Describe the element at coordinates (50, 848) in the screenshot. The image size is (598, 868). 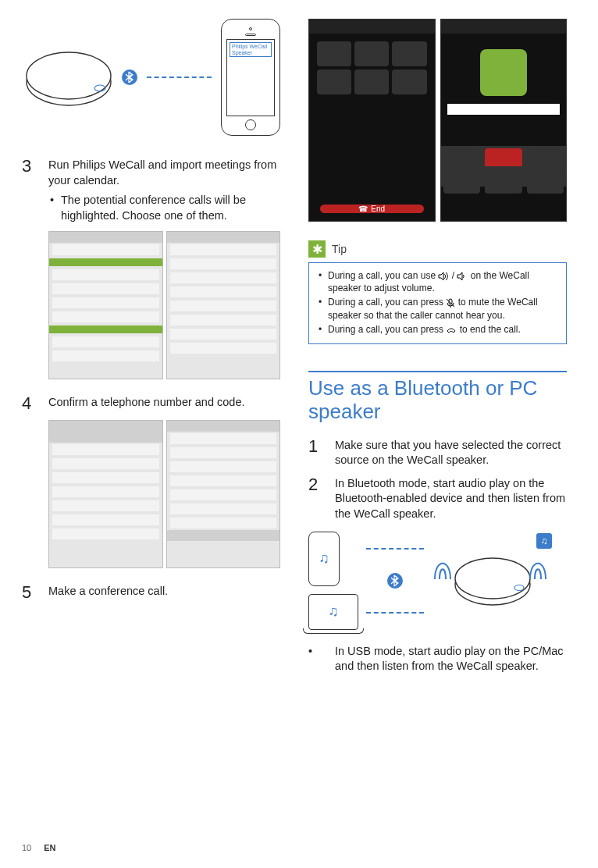
I see `language-code: EN` at that location.